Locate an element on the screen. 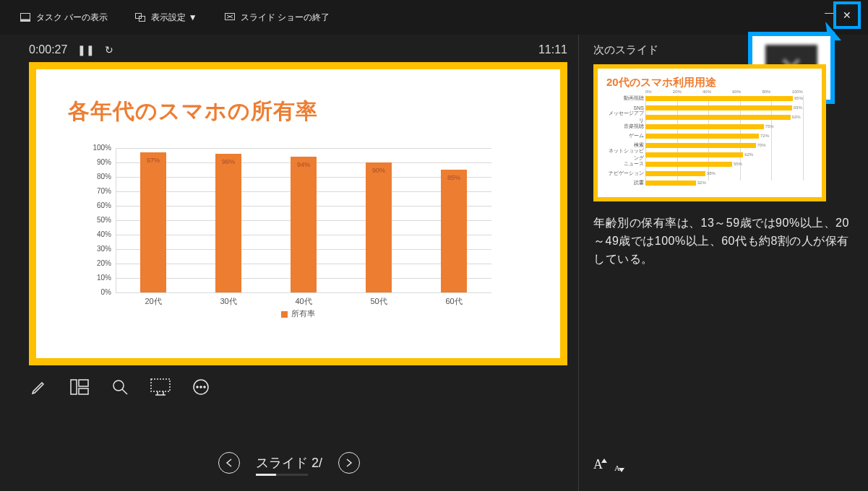 This screenshot has width=868, height=491. hbar-value: 92% is located at coordinates (796, 117).